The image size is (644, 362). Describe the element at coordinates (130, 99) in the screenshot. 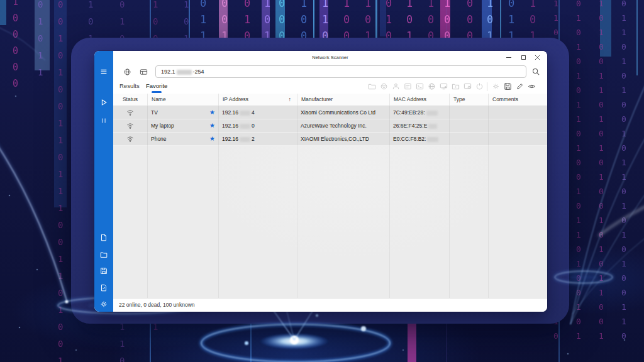

I see `column-header-status: Status` at that location.